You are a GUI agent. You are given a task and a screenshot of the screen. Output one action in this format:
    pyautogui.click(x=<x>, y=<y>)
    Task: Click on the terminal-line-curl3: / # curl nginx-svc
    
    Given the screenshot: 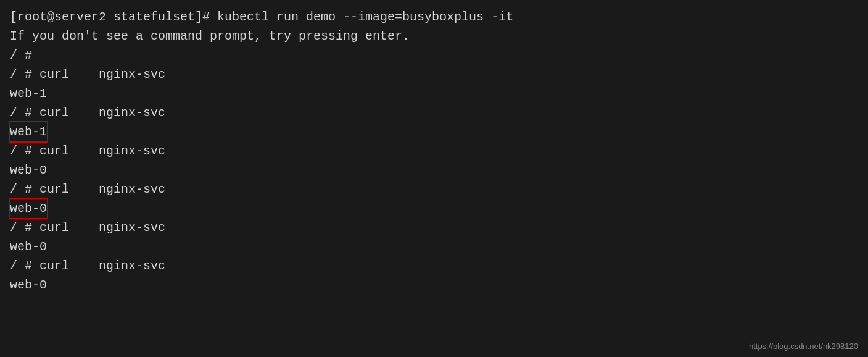 What is the action you would take?
    pyautogui.click(x=434, y=151)
    